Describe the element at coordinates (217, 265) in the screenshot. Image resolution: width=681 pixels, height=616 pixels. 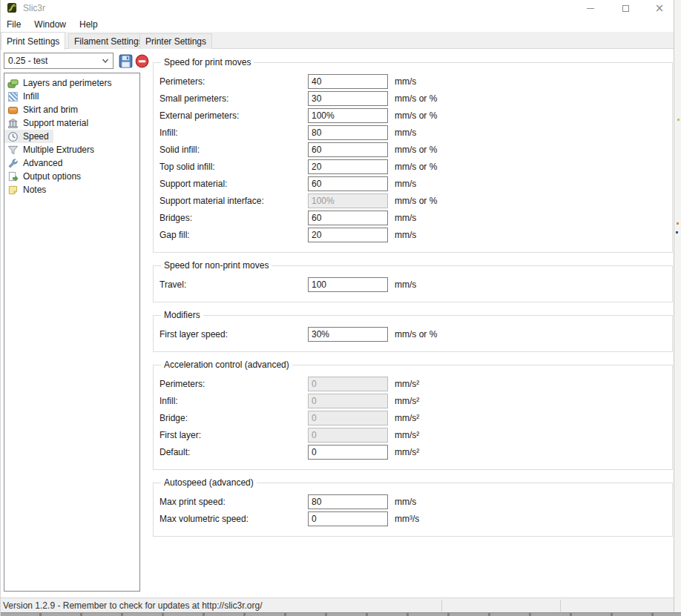
I see `group-title: Speed for non-print moves` at that location.